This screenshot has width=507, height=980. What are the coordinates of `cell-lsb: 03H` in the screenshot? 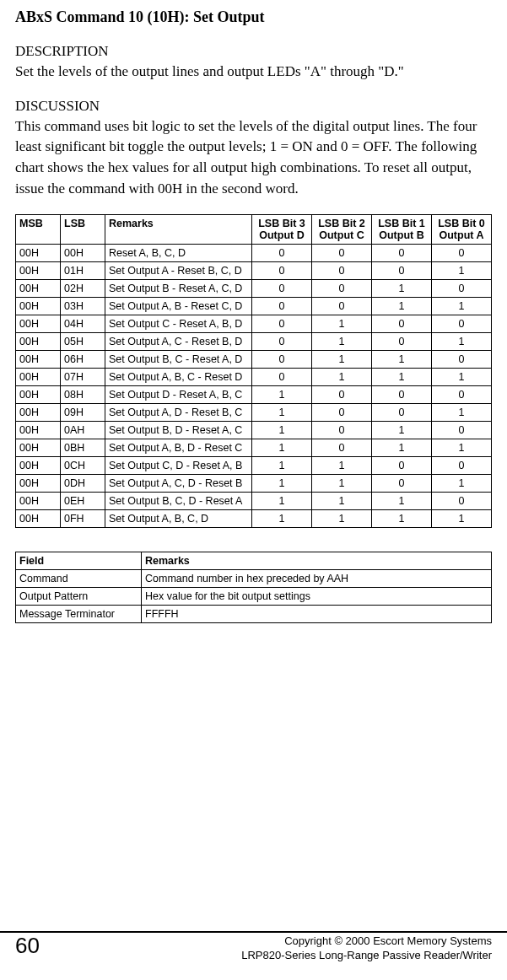 It's located at (83, 307).